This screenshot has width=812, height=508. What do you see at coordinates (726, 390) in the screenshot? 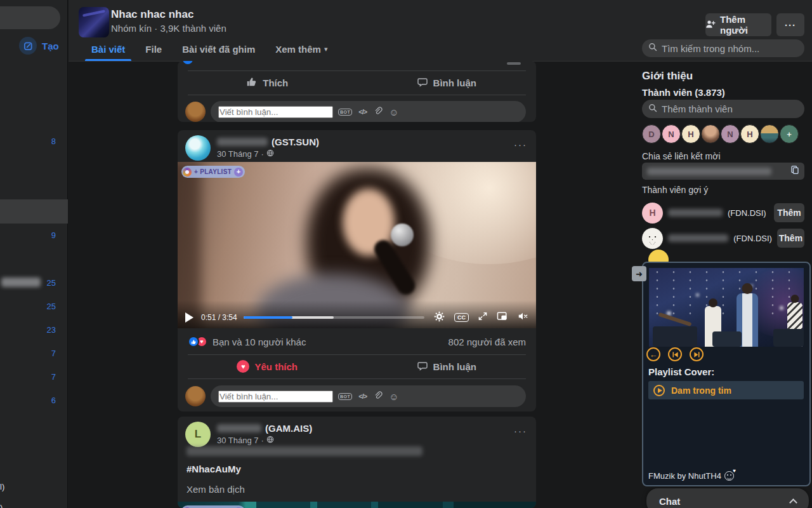
I see `playlist-track-item: Dam trong tim` at bounding box center [726, 390].